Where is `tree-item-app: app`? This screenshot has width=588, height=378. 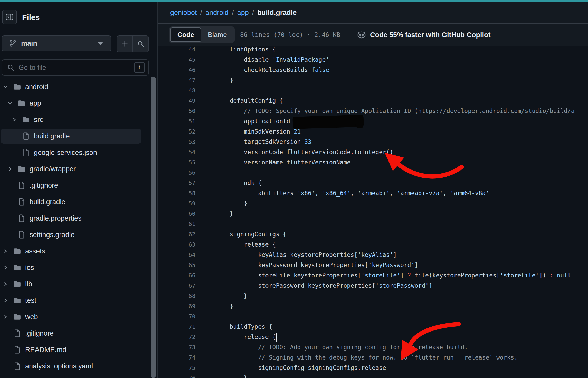 tree-item-app: app is located at coordinates (79, 103).